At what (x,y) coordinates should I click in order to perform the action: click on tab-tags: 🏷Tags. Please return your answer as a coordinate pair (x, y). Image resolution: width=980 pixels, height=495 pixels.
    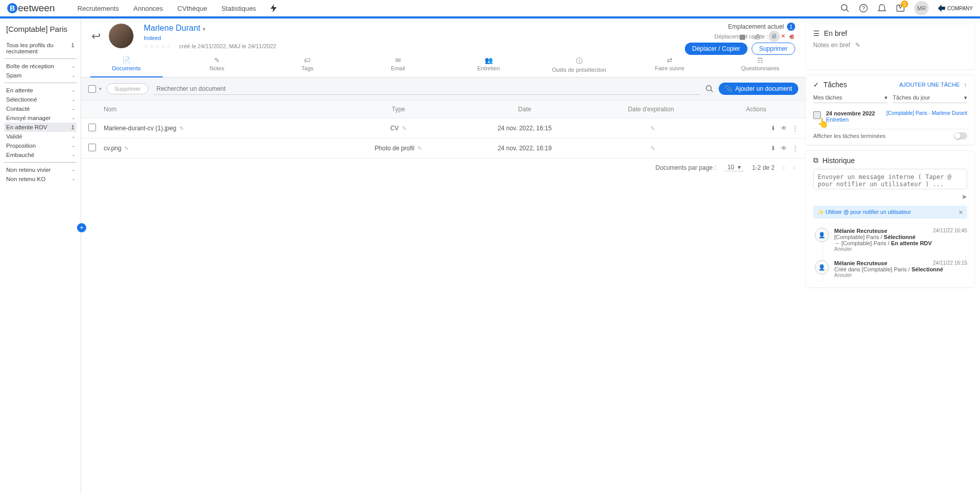
    Looking at the image, I should click on (308, 65).